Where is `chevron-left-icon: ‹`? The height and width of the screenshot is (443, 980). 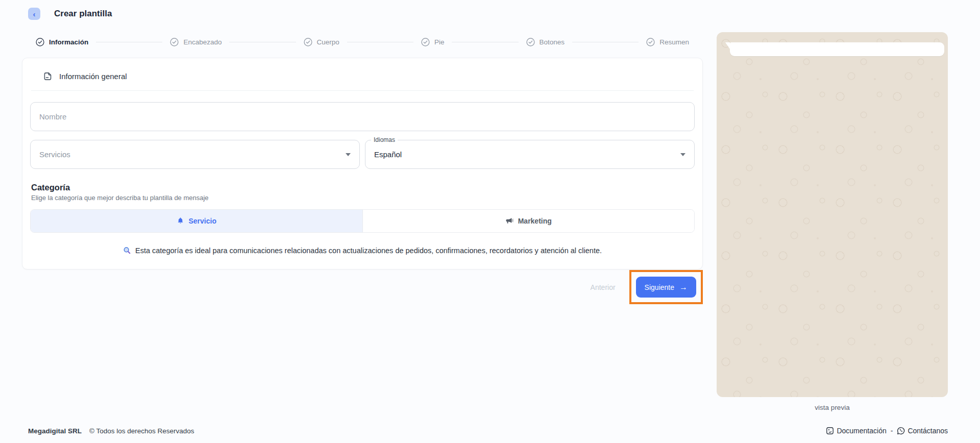
chevron-left-icon: ‹ is located at coordinates (35, 14).